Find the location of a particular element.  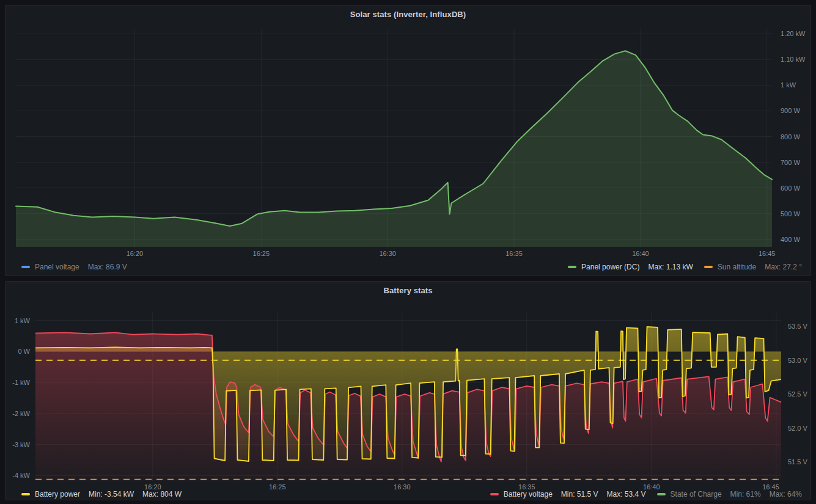

legend-item-battery-power: Battery powerMin: -3.54 kWMax: 804 W is located at coordinates (101, 494).